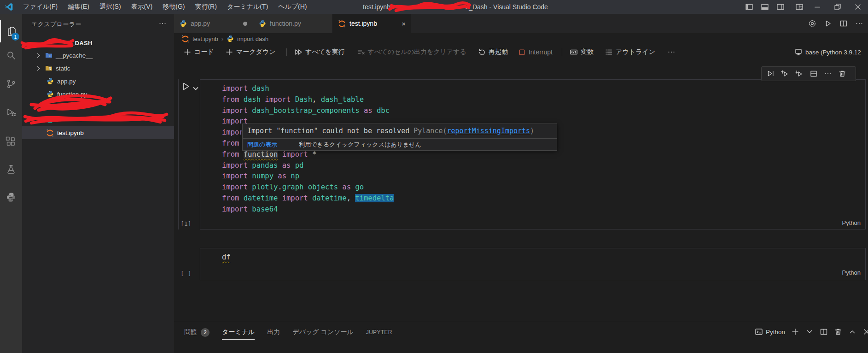 This screenshot has height=353, width=868. I want to click on activity-item-extensions, so click(11, 142).